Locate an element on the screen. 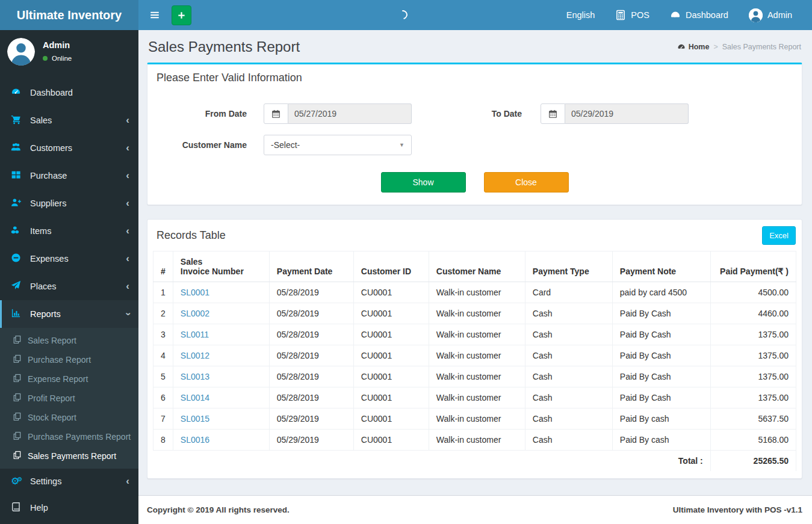  table-row: 3SL001105/28/2019CU0001Walk-in customerC… is located at coordinates (475, 334).